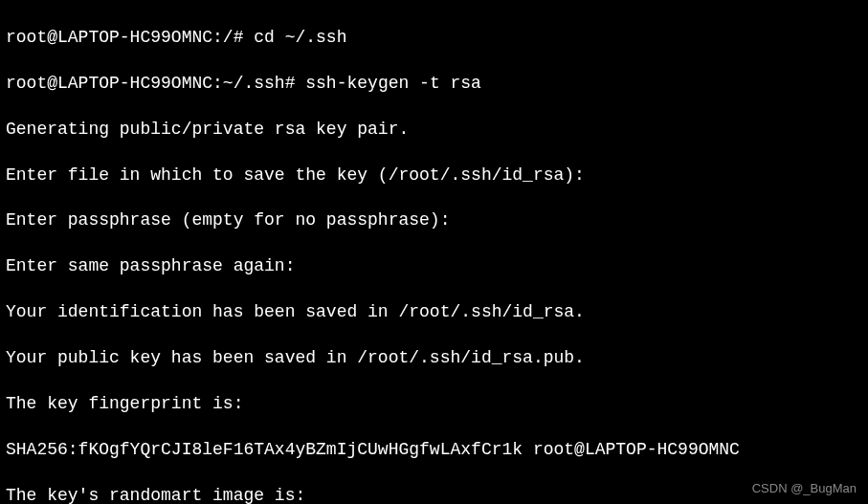 The width and height of the screenshot is (868, 504). What do you see at coordinates (434, 221) in the screenshot?
I see `output-line: Enter passphrase (empty for no passphras…` at bounding box center [434, 221].